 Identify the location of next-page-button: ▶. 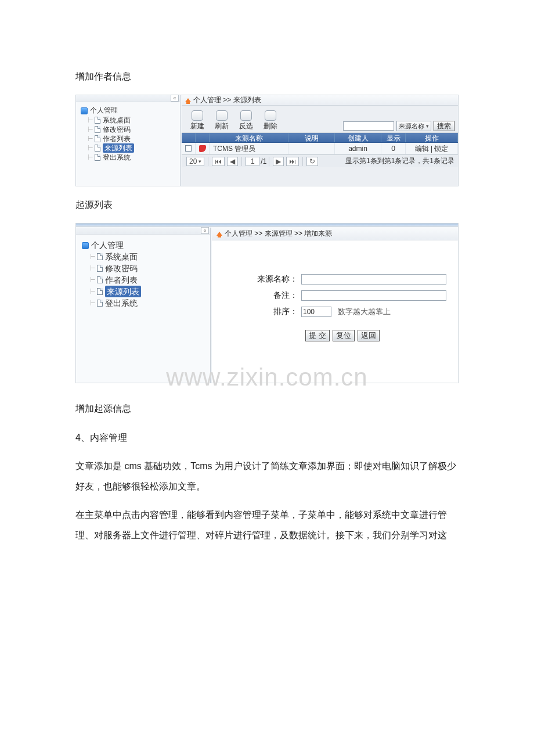
(279, 161).